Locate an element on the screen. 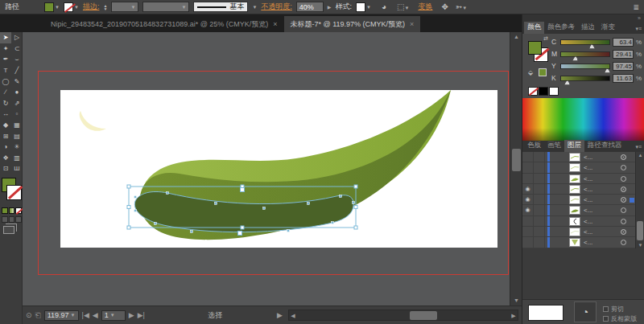 The width and height of the screenshot is (644, 324). symbol-sprayer-tool: ❖ is located at coordinates (6, 158).